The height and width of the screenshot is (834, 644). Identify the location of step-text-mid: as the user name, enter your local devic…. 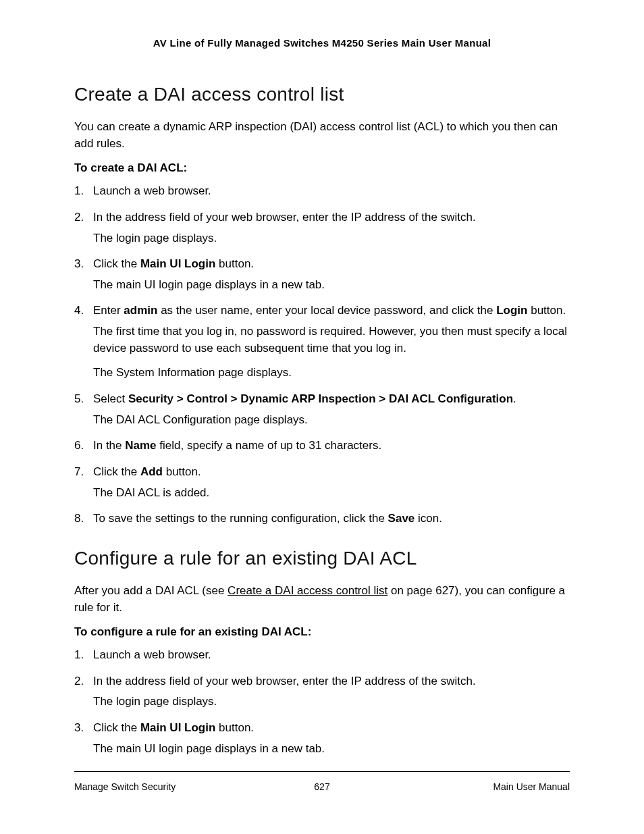
(327, 311).